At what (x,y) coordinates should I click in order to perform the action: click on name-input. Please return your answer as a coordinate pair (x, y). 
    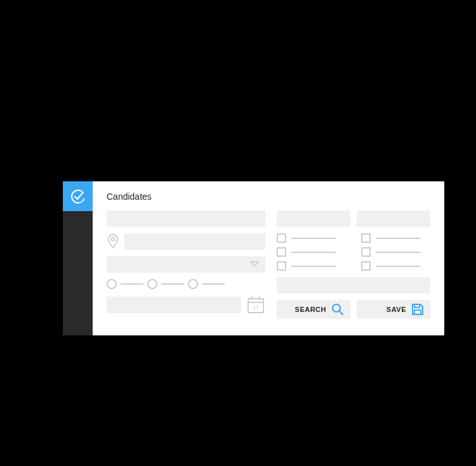
    Looking at the image, I should click on (186, 219).